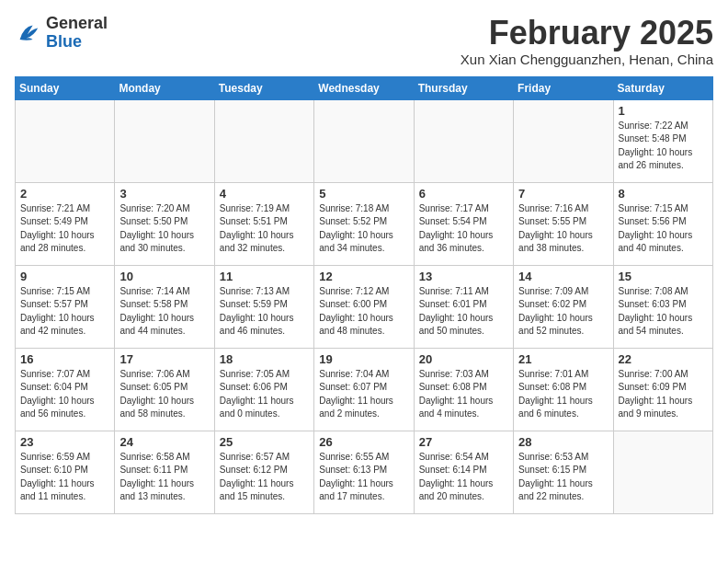 This screenshot has height=563, width=728. What do you see at coordinates (364, 312) in the screenshot?
I see `day-info: Sunrise: 7:12 AM Sunset: 6:00 PM Dayligh…` at bounding box center [364, 312].